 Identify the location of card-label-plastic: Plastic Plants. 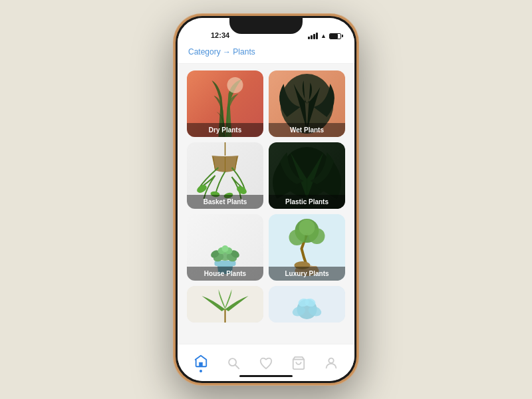
(307, 202).